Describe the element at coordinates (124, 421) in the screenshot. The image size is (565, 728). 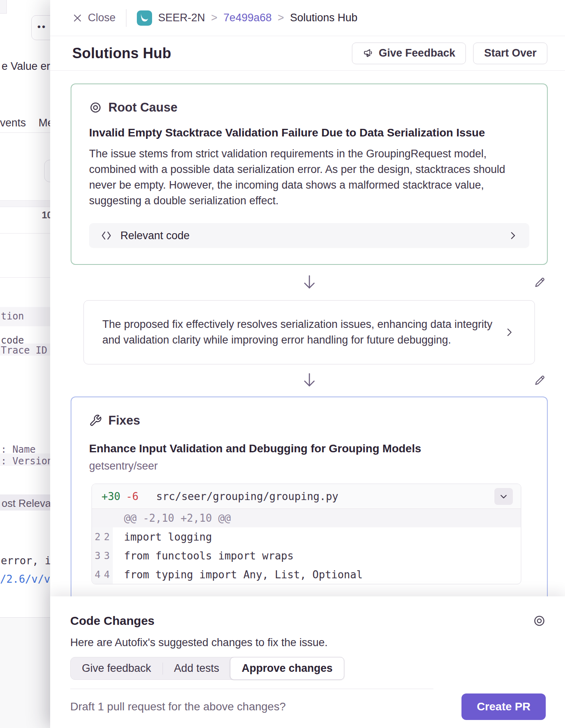
I see `fixes-heading-label: Fixes` at that location.